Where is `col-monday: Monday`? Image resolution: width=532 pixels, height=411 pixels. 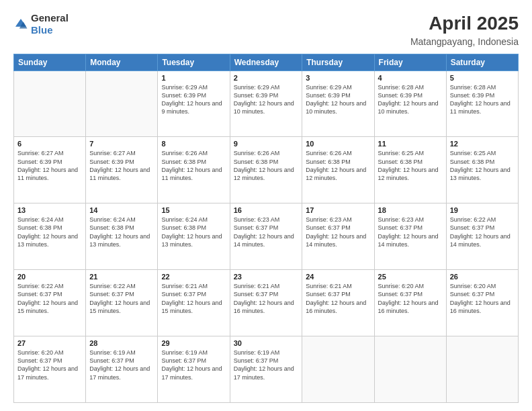
col-monday: Monday is located at coordinates (122, 62).